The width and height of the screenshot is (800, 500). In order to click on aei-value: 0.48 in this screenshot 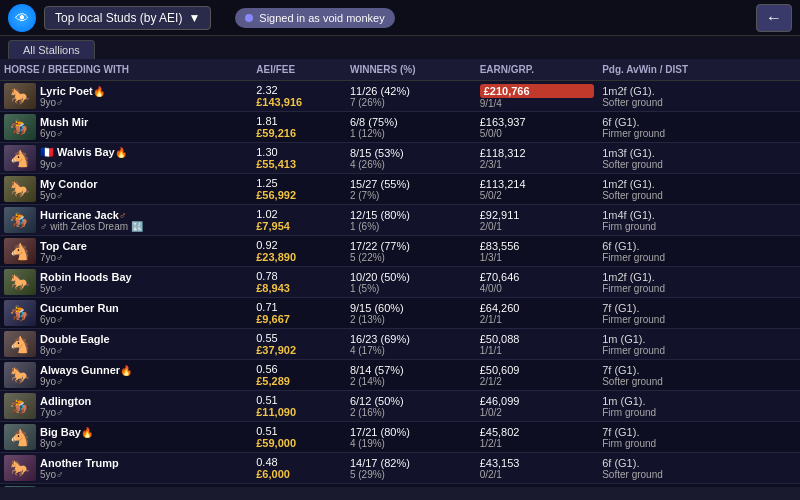, I will do `click(299, 462)`.